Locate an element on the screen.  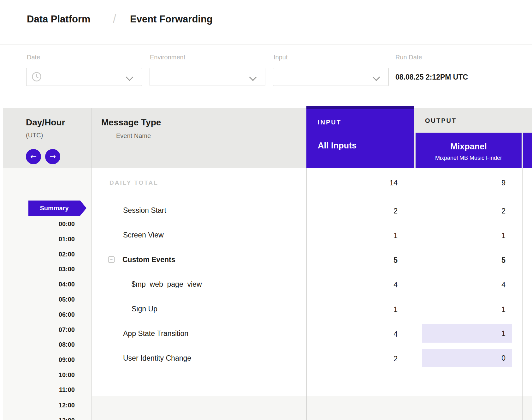
hour-label: 05:00 is located at coordinates (39, 299).